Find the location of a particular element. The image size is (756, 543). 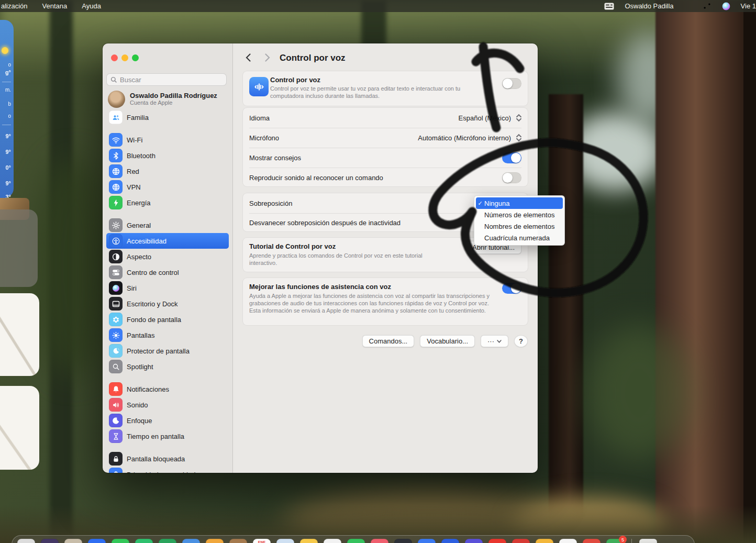

sidebar-item-bluetooth: Bluetooth is located at coordinates (168, 156).